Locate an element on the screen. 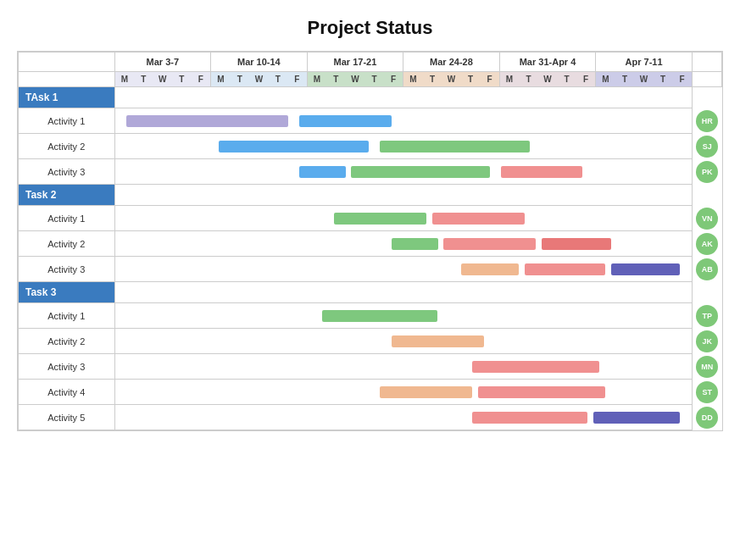  avatar-cell: PK is located at coordinates (707, 172).